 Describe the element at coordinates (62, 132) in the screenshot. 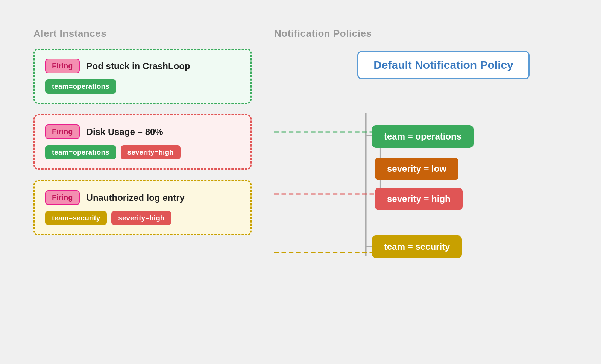

I see `firing-badge-2: Firing` at that location.